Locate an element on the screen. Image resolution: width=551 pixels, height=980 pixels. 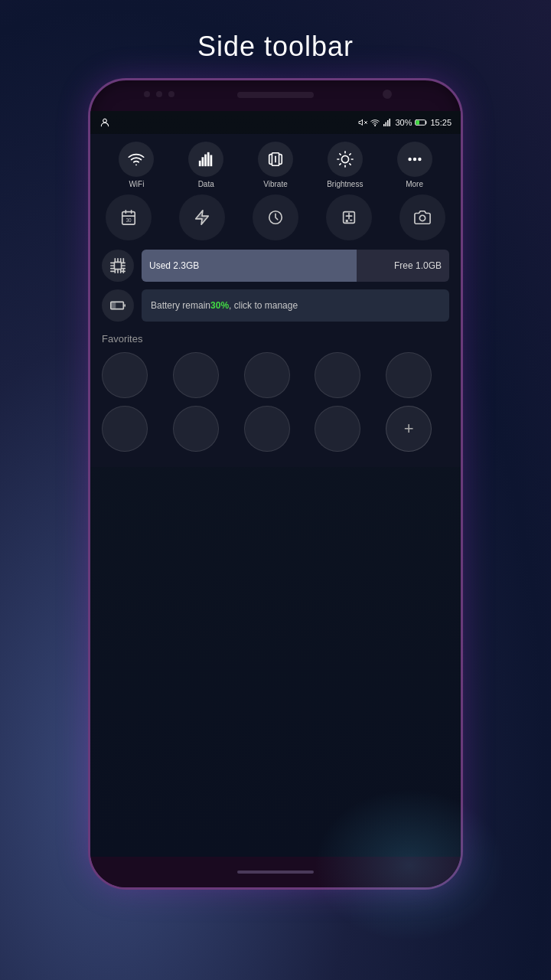
calendar-icon: 30 is located at coordinates (129, 217).